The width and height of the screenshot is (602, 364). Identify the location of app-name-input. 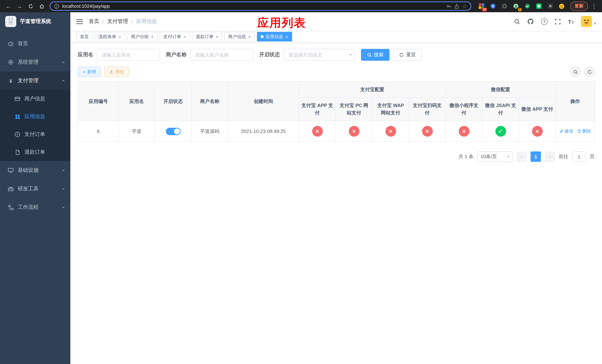
(129, 55).